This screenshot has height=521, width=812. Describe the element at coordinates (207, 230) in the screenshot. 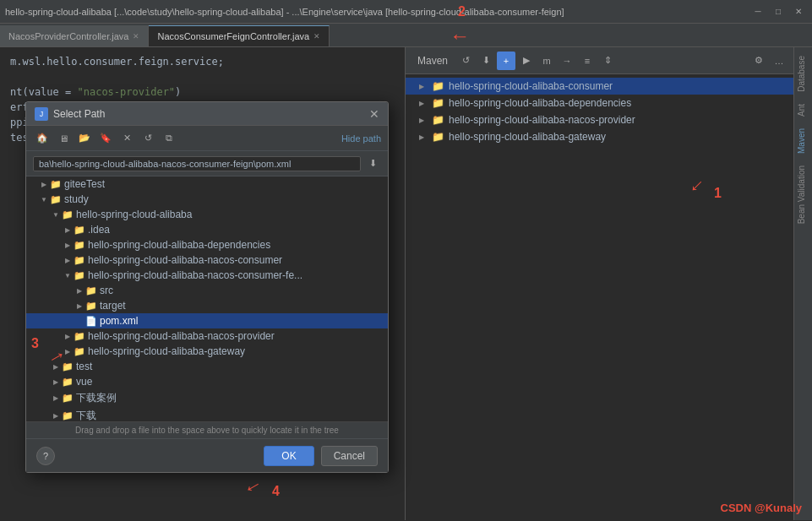

I see `tree-item-idea: ▶ 📁 .idea` at that location.